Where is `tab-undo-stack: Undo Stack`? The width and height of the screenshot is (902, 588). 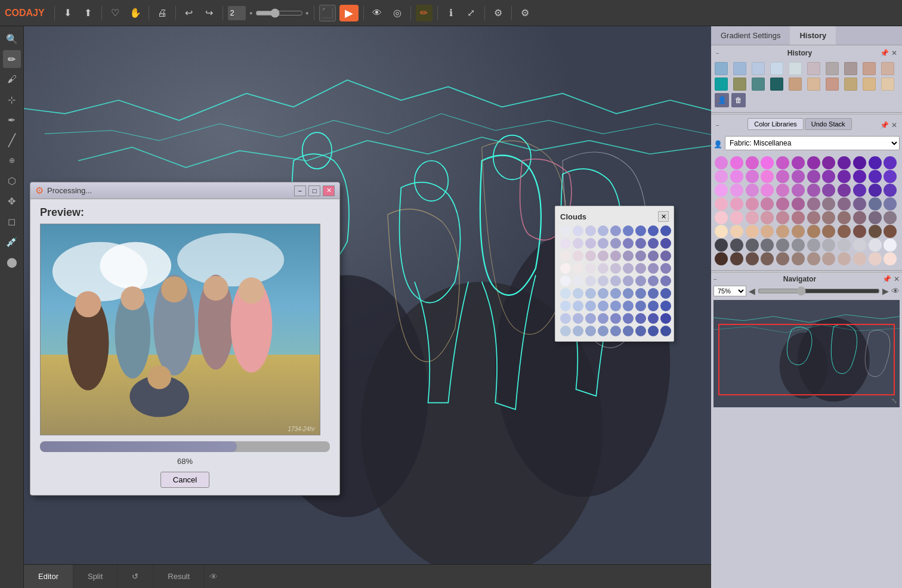
tab-undo-stack: Undo Stack is located at coordinates (828, 124).